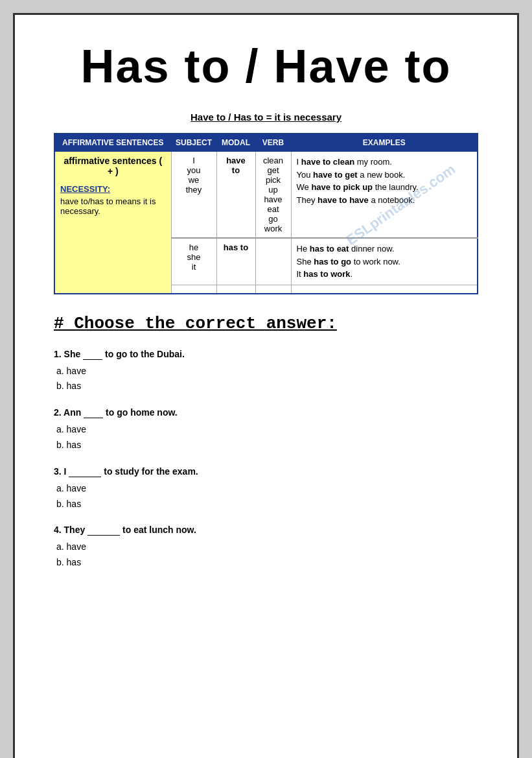 This screenshot has width=532, height=758. What do you see at coordinates (113, 143) in the screenshot?
I see `col-header-affirmative: AFFIRMATIVE SENTENCES` at bounding box center [113, 143].